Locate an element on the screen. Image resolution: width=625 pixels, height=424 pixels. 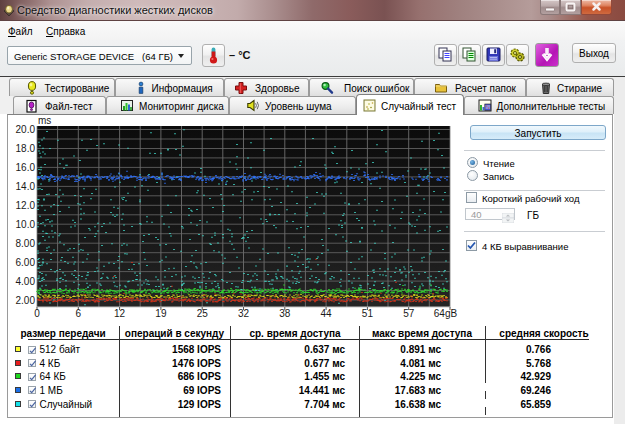
svg-text: 18.0 is located at coordinates (26, 148).